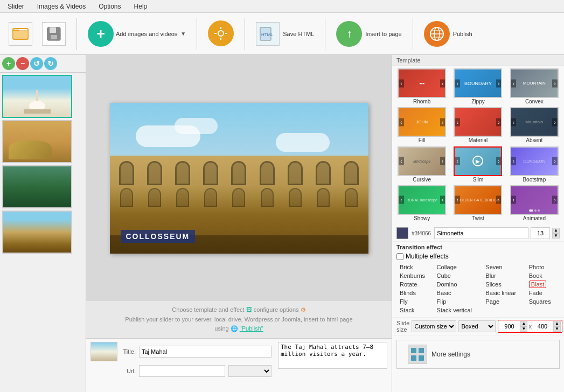 Image resolution: width=564 pixels, height=392 pixels. Describe the element at coordinates (478, 326) in the screenshot. I see `slide-size-row: Slide size Custom size Original Fit Boxe…` at that location.